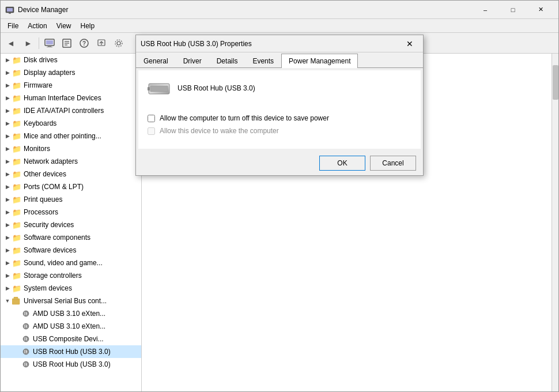 Image resolution: width=559 pixels, height=392 pixels. Describe the element at coordinates (271, 44) in the screenshot. I see `dialog-title: USB Root Hub (USB 3.0) Properties` at that location.